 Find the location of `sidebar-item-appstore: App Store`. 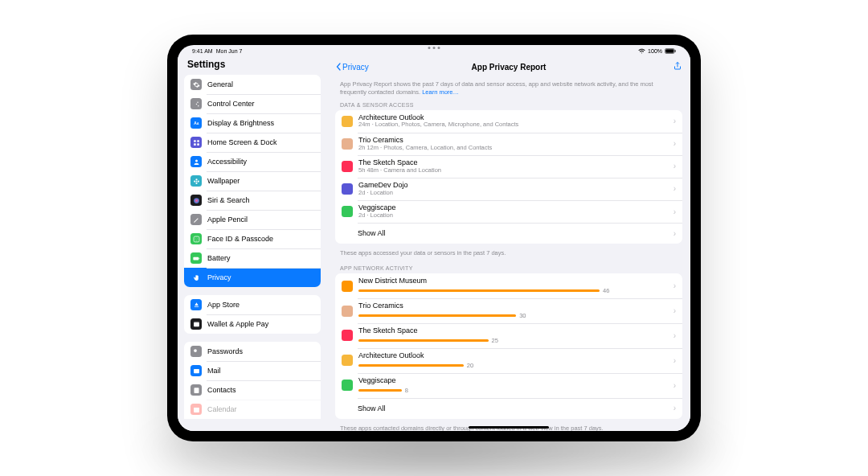

sidebar-item-appstore: App Store is located at coordinates (252, 305).